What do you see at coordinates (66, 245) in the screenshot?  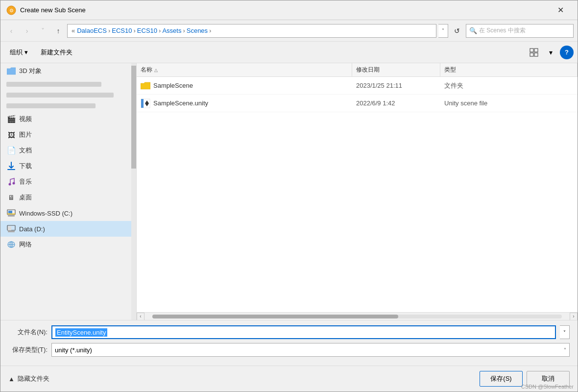 I see `sidebar-item-network: 网络` at bounding box center [66, 245].